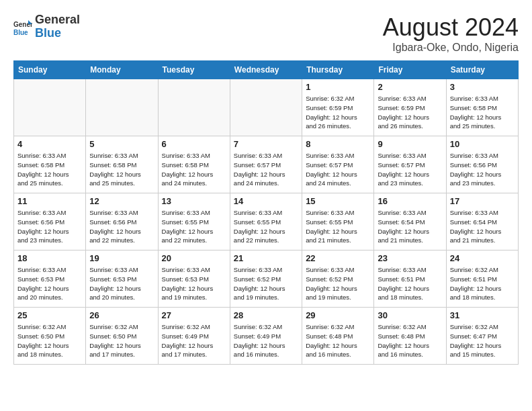 The image size is (532, 411). I want to click on day-number: 8, so click(338, 144).